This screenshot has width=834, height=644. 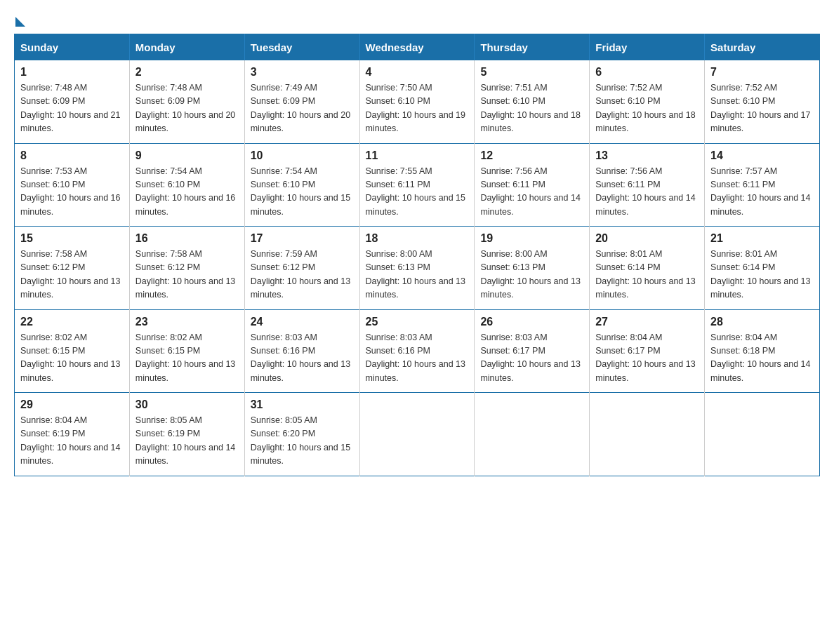 What do you see at coordinates (532, 156) in the screenshot?
I see `day-number: 12` at bounding box center [532, 156].